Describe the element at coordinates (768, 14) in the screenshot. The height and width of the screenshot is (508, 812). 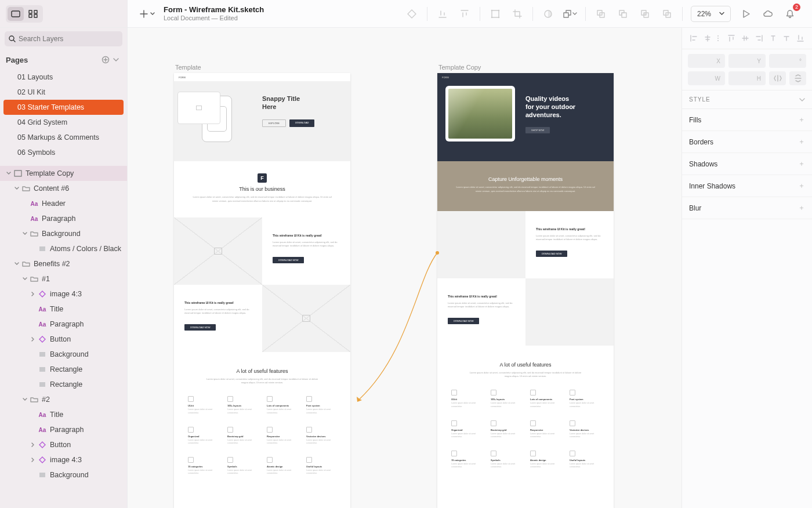
I see `cloud-button` at that location.